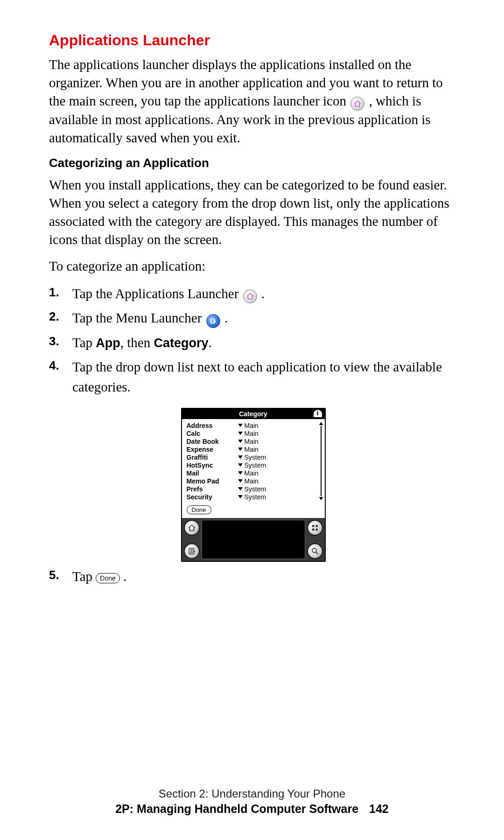  What do you see at coordinates (192, 528) in the screenshot?
I see `silk-home-button` at bounding box center [192, 528].